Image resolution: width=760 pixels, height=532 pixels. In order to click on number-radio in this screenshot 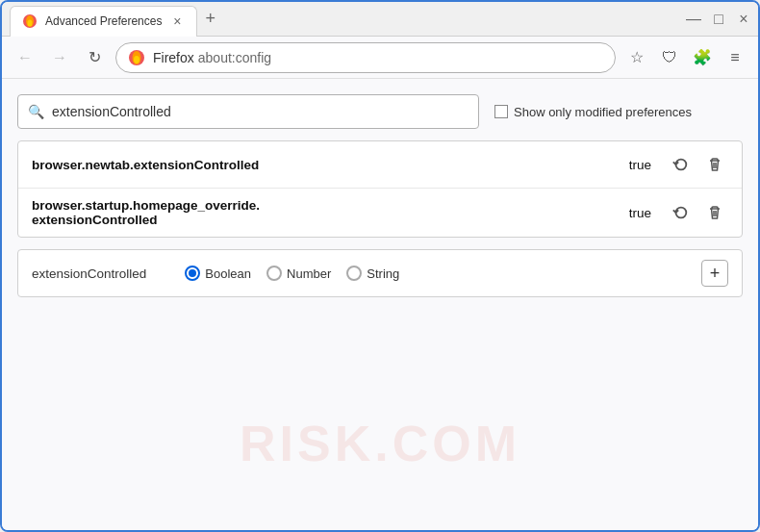, I will do `click(274, 273)`.